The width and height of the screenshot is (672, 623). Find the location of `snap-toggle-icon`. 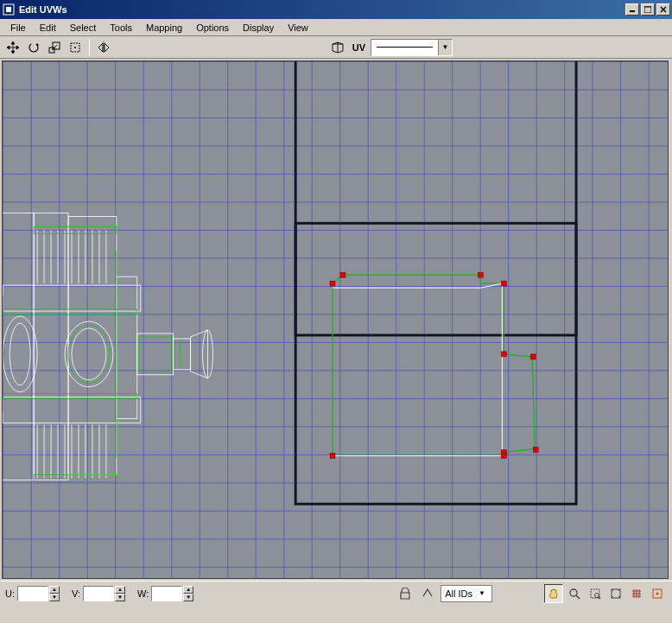

snap-toggle-icon is located at coordinates (637, 594).